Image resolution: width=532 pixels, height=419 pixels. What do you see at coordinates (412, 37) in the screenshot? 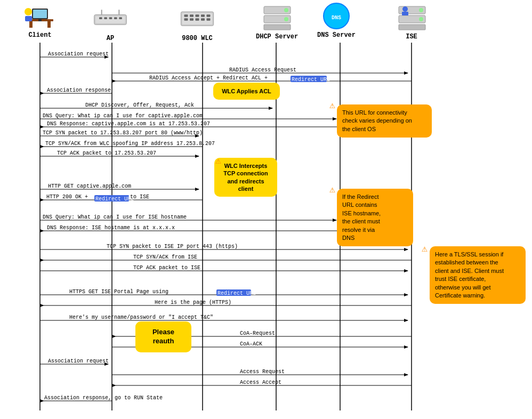
I see `ise-label: ISE` at bounding box center [412, 37].